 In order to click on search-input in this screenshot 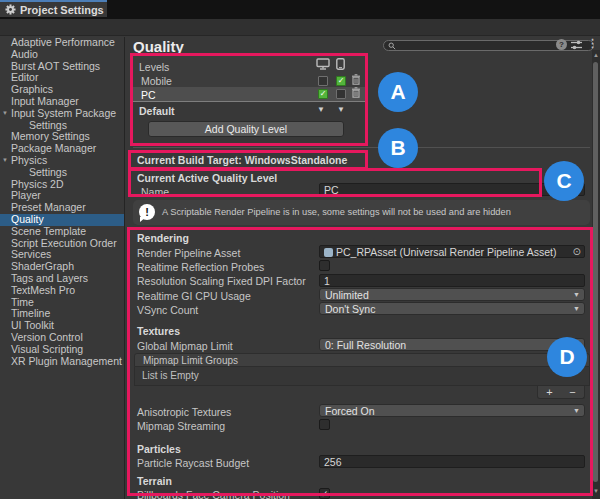, I will do `click(489, 46)`.